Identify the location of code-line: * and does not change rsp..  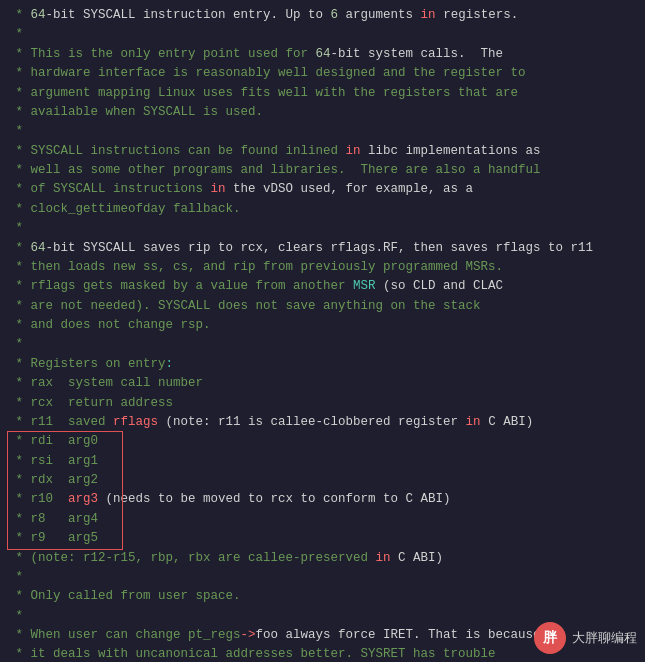
(322, 326).